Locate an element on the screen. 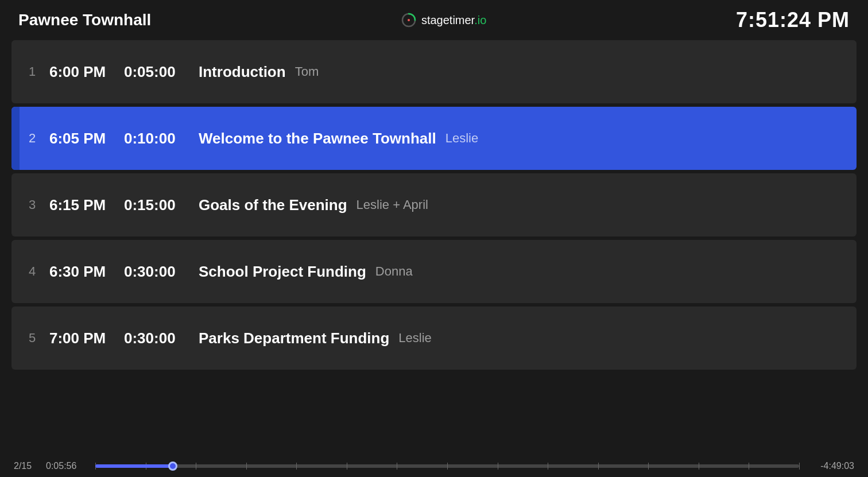 This screenshot has width=868, height=477. item-time: 6:15 PM is located at coordinates (87, 205).